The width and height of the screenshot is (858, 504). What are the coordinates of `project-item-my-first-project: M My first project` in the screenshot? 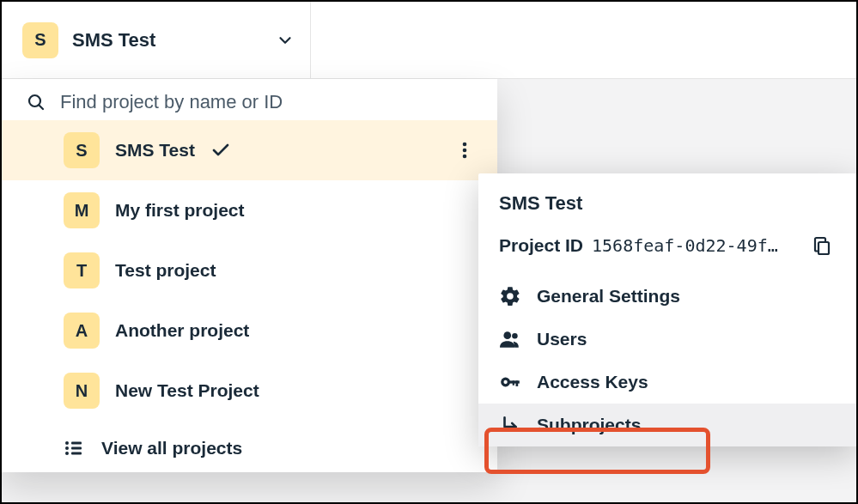 It's located at (249, 210).